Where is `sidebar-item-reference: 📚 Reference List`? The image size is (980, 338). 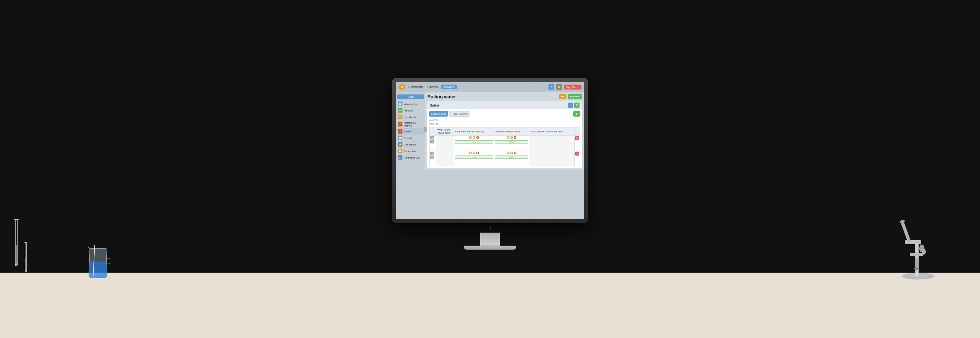 sidebar-item-reference: 📚 Reference List is located at coordinates (411, 158).